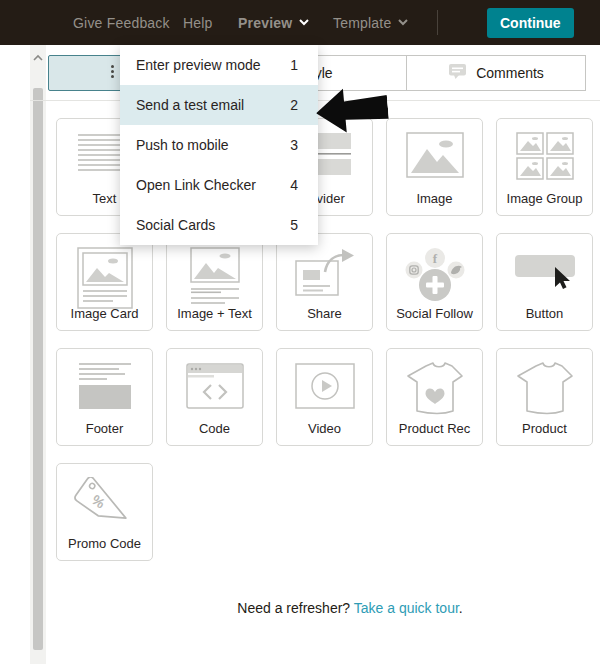 The width and height of the screenshot is (600, 664). Describe the element at coordinates (434, 397) in the screenshot. I see `block-product-rec: Product Rec` at that location.